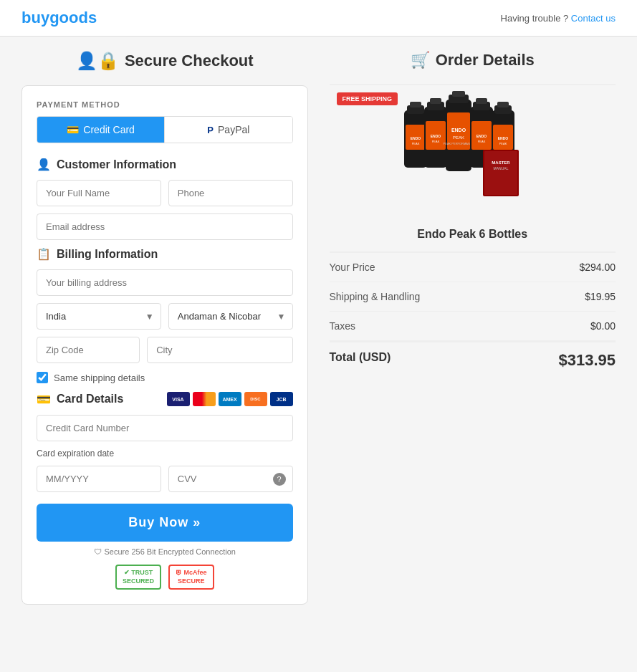 The width and height of the screenshot is (637, 672). What do you see at coordinates (99, 479) in the screenshot?
I see `expiry-group` at bounding box center [99, 479].